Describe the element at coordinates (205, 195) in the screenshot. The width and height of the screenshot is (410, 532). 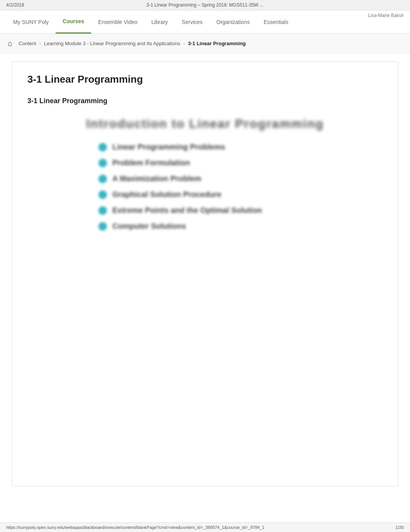
I see `list-item: Graphical Solution Procedure` at that location.